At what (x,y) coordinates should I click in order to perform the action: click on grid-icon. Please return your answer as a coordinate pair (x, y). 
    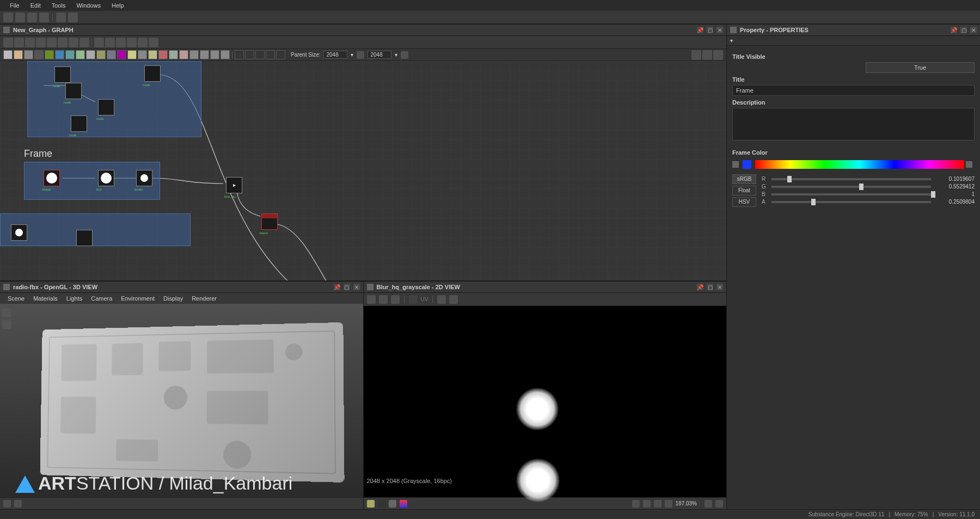
    Looking at the image, I should click on (84, 42).